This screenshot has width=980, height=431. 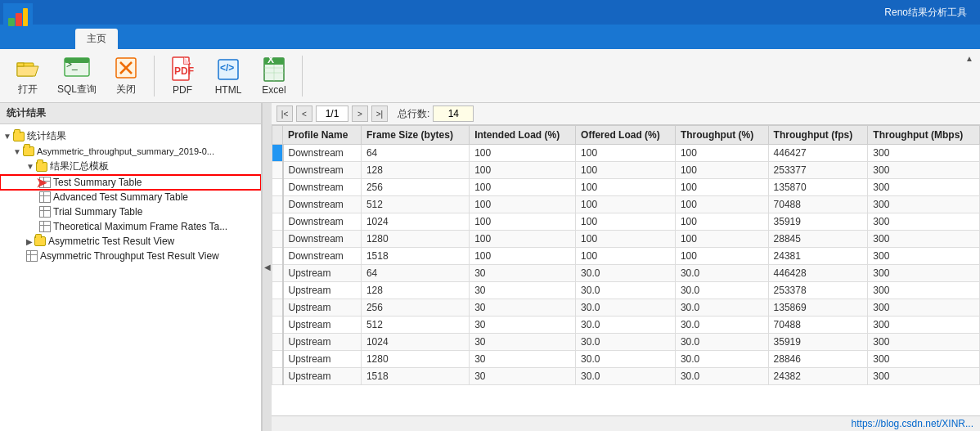 What do you see at coordinates (271, 61) in the screenshot?
I see `svg-text: X` at bounding box center [271, 61].